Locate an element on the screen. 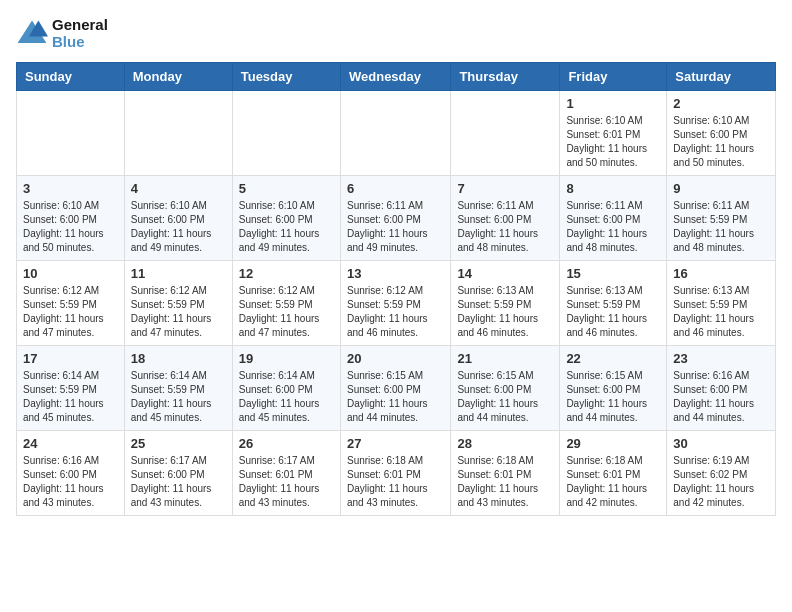 This screenshot has height=612, width=792. day-number: 22 is located at coordinates (613, 358).